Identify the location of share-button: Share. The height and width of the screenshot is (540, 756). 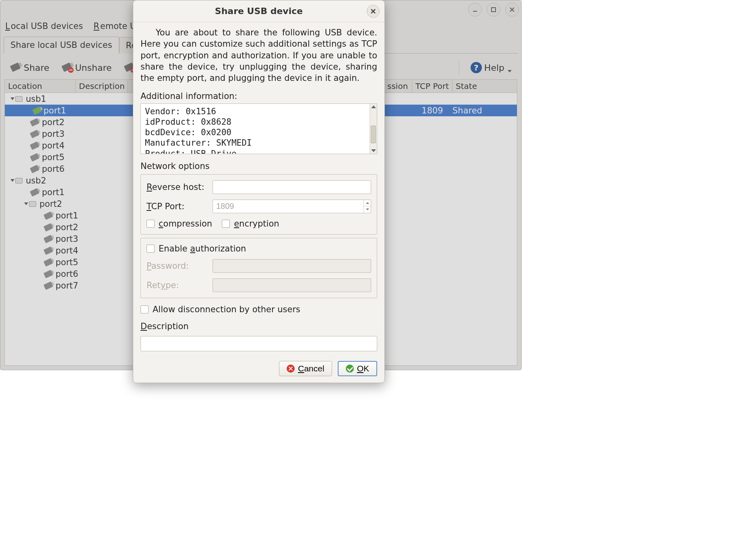
(30, 68).